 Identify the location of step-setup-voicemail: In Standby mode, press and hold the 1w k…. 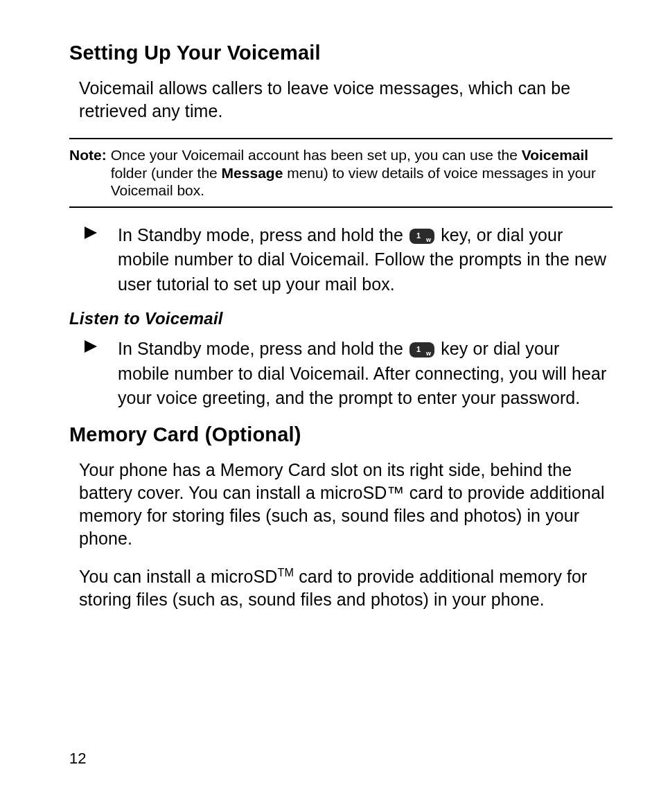
(349, 261).